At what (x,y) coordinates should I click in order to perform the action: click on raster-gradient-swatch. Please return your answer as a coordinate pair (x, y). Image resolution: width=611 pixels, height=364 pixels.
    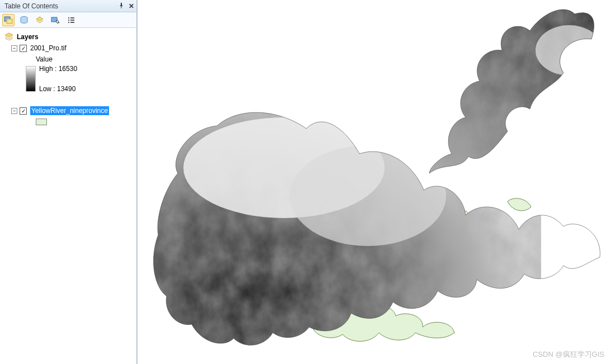
    Looking at the image, I should click on (31, 79).